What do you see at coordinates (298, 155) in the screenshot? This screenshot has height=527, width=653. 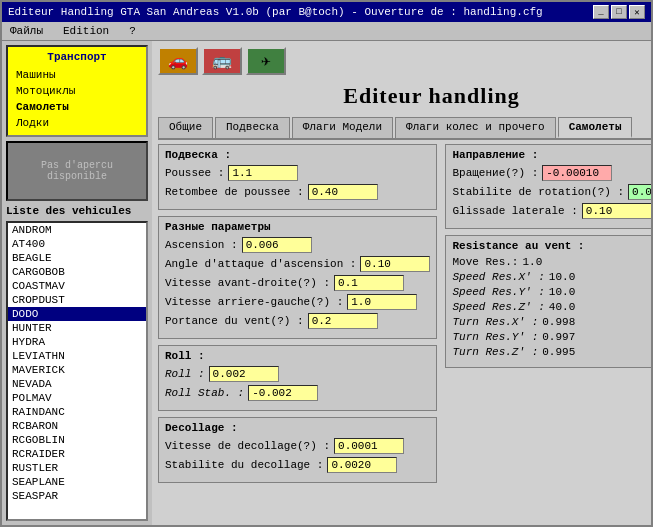 I see `podveska-title: Подвеска :` at bounding box center [298, 155].